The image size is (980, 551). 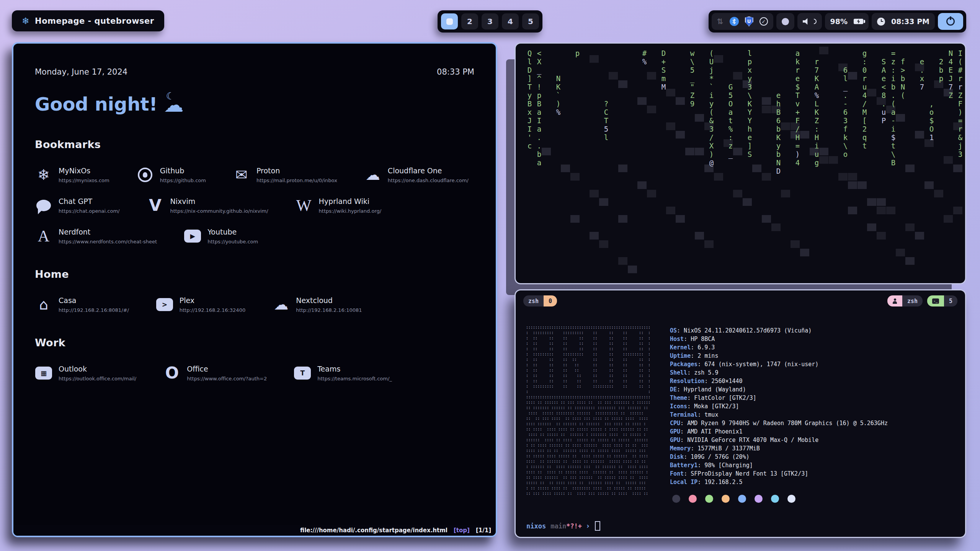 I want to click on tmux-status-label: zsh, so click(x=913, y=301).